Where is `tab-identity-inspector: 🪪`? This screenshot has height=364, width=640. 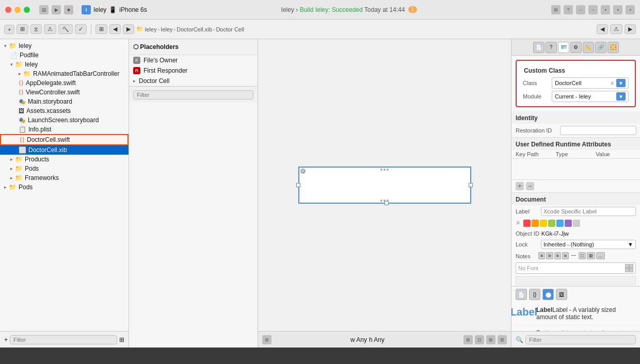 tab-identity-inspector: 🪪 is located at coordinates (564, 47).